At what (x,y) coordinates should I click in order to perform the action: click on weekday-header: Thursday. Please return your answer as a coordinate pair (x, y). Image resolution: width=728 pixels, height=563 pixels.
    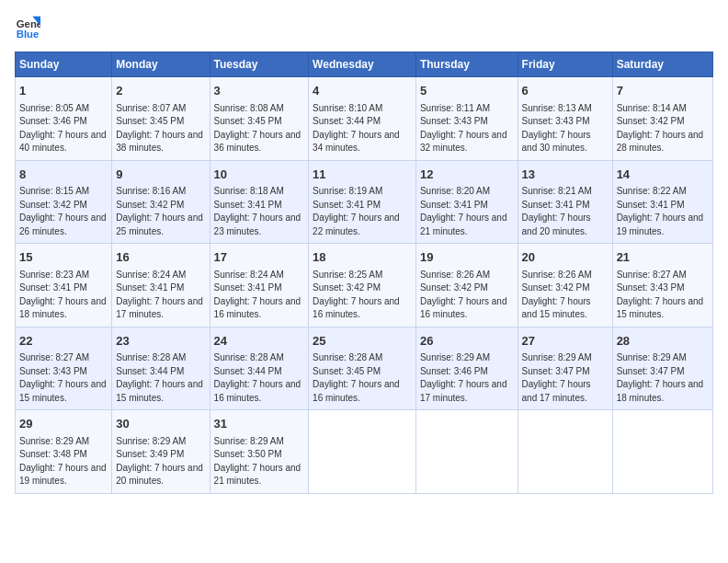
    Looking at the image, I should click on (467, 64).